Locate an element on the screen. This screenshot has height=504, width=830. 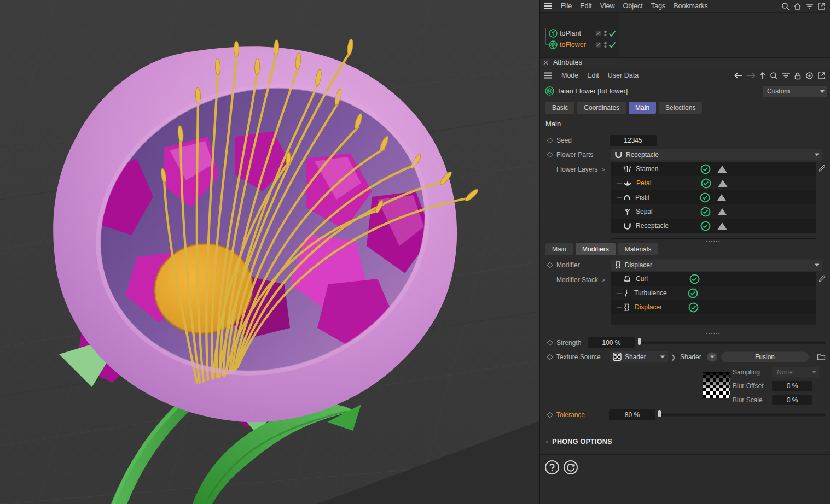
blur-scale-input: 0 % is located at coordinates (792, 400).